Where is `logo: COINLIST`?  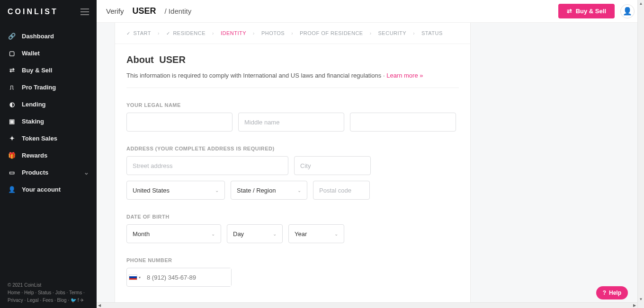 logo: COINLIST is located at coordinates (33, 12).